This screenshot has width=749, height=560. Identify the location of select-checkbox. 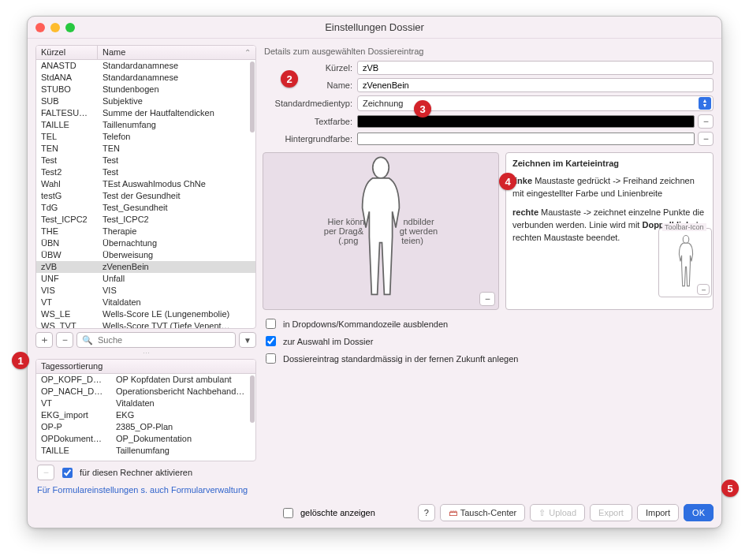
(271, 341).